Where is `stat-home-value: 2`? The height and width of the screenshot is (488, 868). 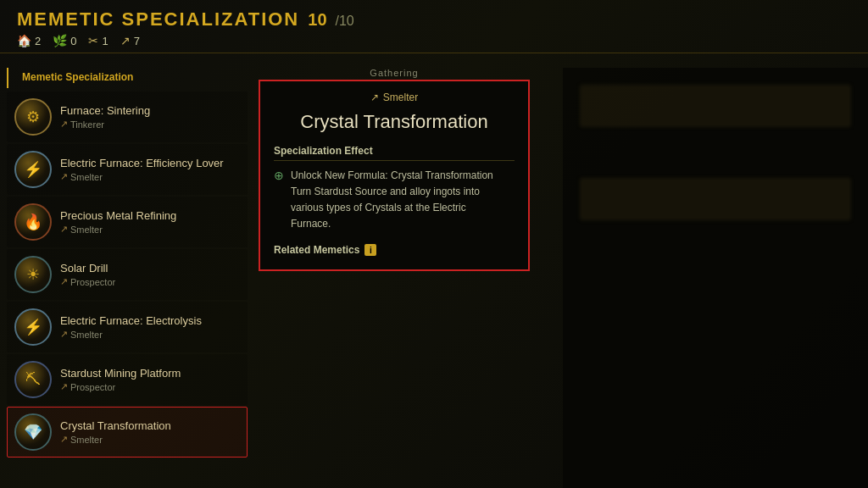
stat-home-value: 2 is located at coordinates (37, 41).